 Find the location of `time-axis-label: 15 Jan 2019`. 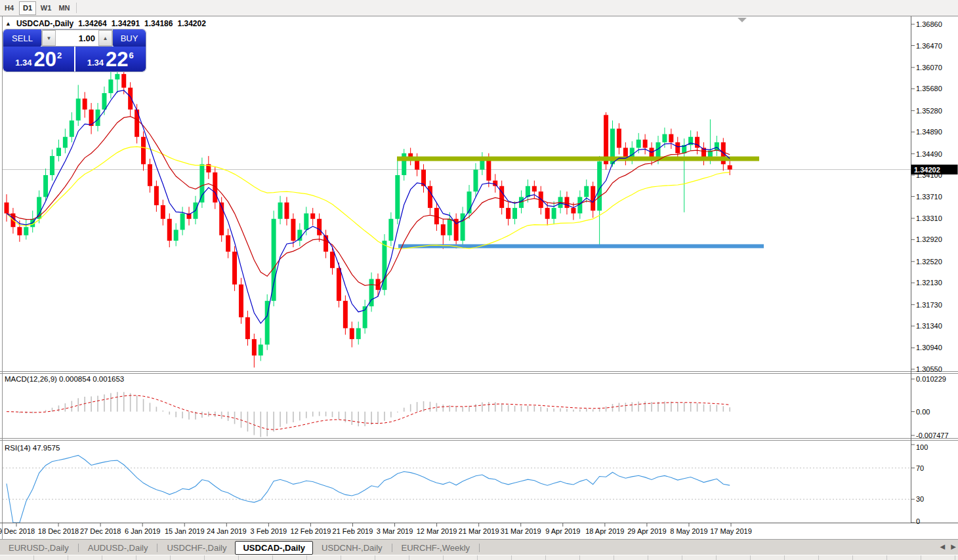

time-axis-label: 15 Jan 2019 is located at coordinates (185, 531).